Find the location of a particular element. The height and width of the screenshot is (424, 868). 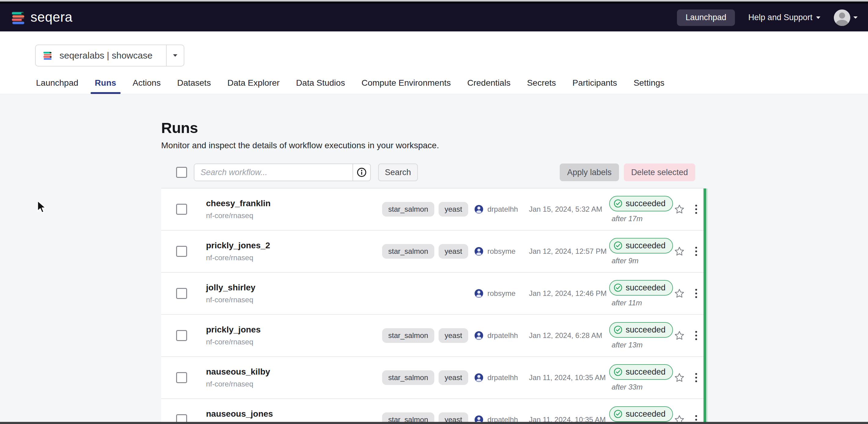

run-date: Jan 12, 2024, 12:46 PM is located at coordinates (565, 294).